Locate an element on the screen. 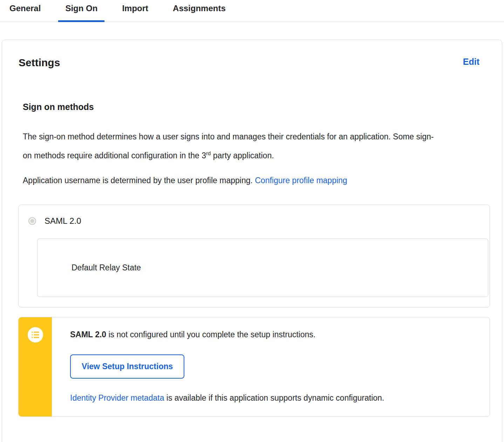 The image size is (504, 442). identity-provider-metadata-link: Identity Provider metadata is located at coordinates (117, 398).